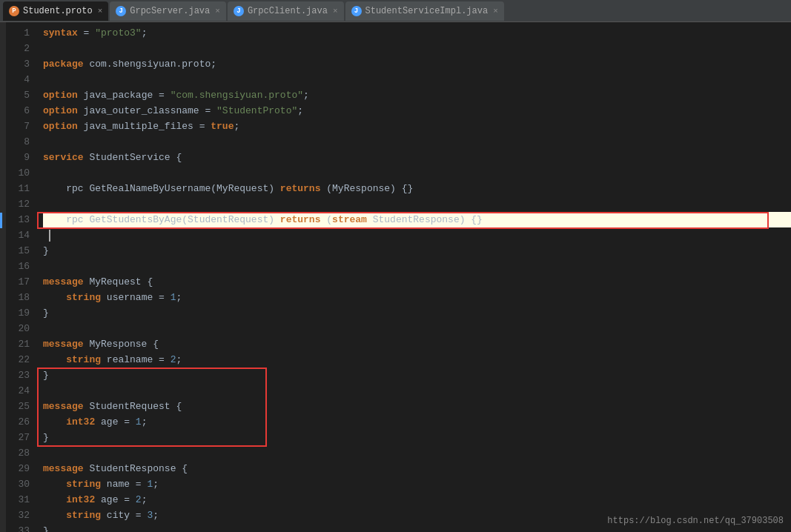  I want to click on tab-student-service-impl: JStudentServiceImpl.java×, so click(425, 11).